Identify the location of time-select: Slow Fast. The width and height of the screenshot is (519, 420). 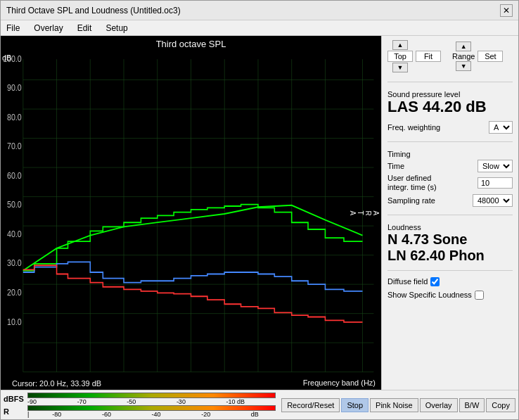
(495, 166).